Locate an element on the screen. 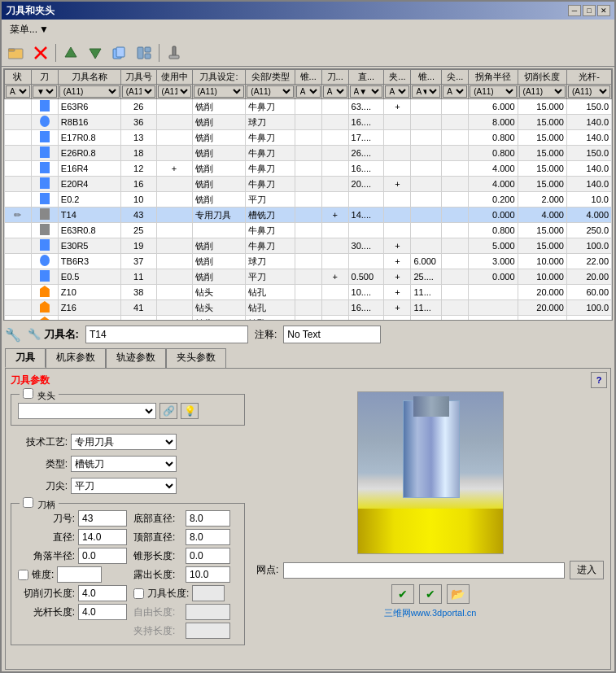 This screenshot has width=616, height=673. filter-corner: (A11) is located at coordinates (493, 92).